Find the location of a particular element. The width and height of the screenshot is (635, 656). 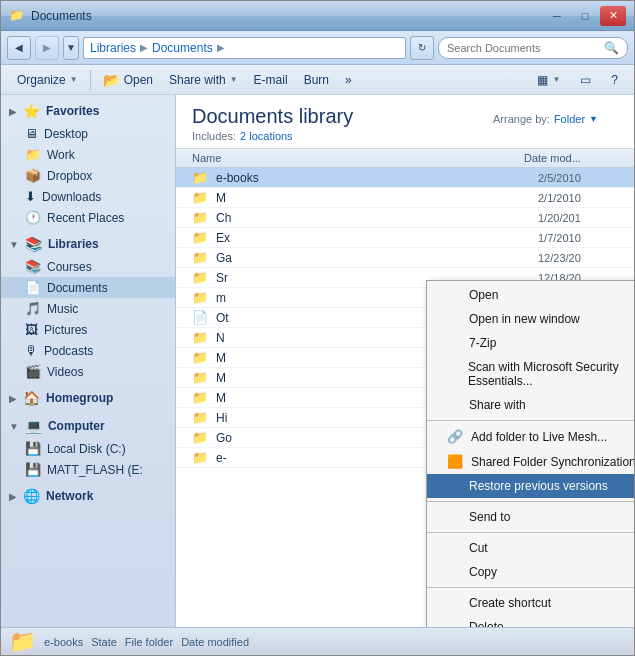

share-button: Share with ▼ is located at coordinates (204, 80).